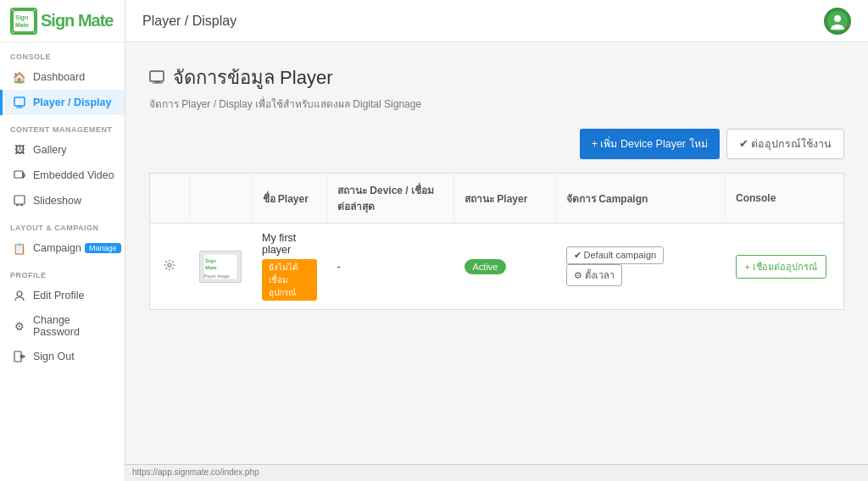 The width and height of the screenshot is (868, 481). I want to click on sidebar-item-dashboard: 🏠 Dashboard, so click(63, 77).